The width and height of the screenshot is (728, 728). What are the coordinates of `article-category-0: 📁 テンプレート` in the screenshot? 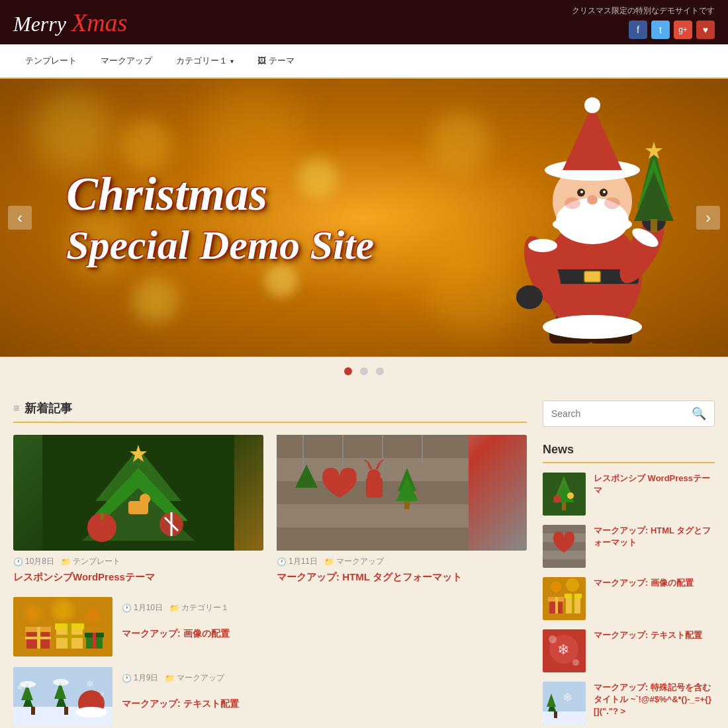 It's located at (91, 561).